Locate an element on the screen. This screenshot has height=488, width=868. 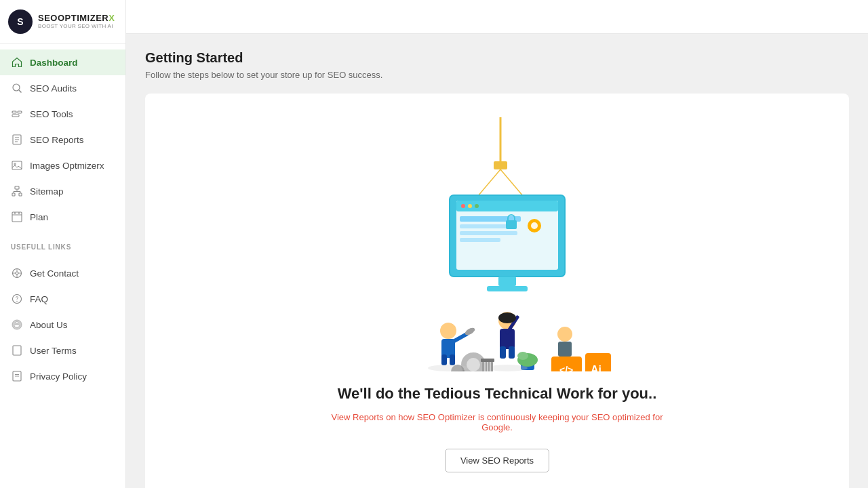
sidebar-item-sitemap: Sitemap is located at coordinates (62, 191).